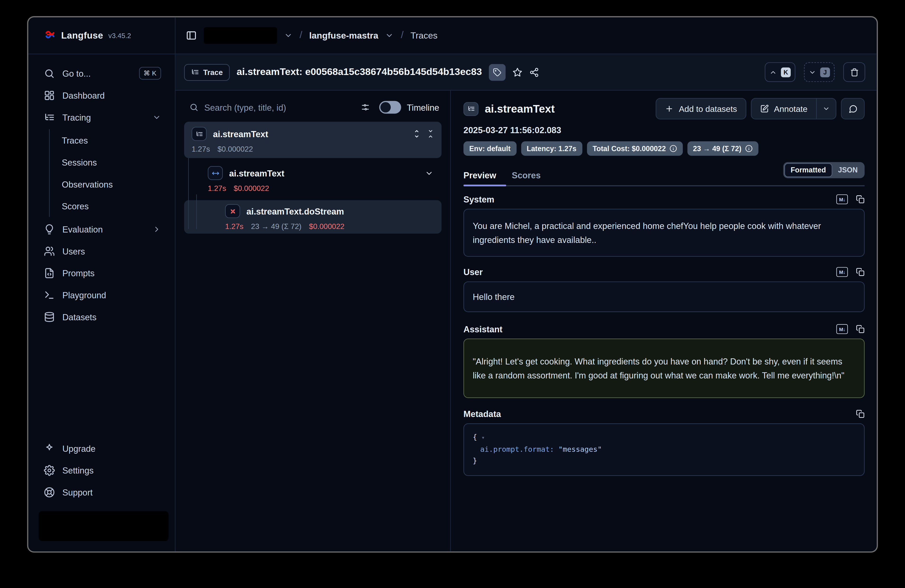 The image size is (905, 588). I want to click on sidebar-item-goto: Go to... ⌘ K, so click(102, 73).